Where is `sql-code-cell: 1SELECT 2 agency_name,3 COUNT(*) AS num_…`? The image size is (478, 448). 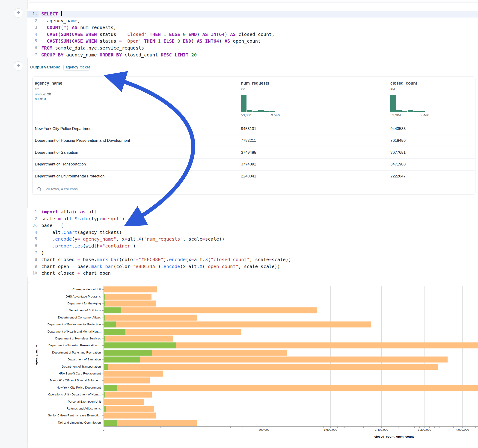
sql-code-cell: 1SELECT 2 agency_name,3 COUNT(*) AS num_… is located at coordinates (253, 34).